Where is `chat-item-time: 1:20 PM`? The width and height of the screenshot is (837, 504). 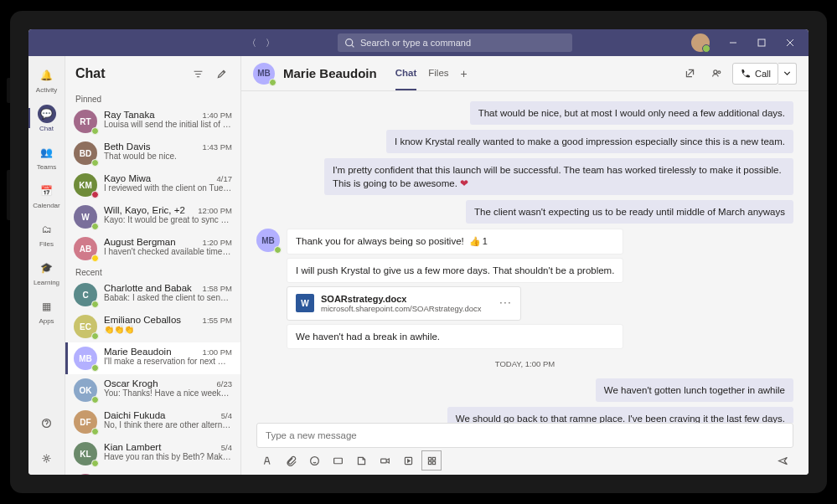 chat-item-time: 1:20 PM is located at coordinates (218, 243).